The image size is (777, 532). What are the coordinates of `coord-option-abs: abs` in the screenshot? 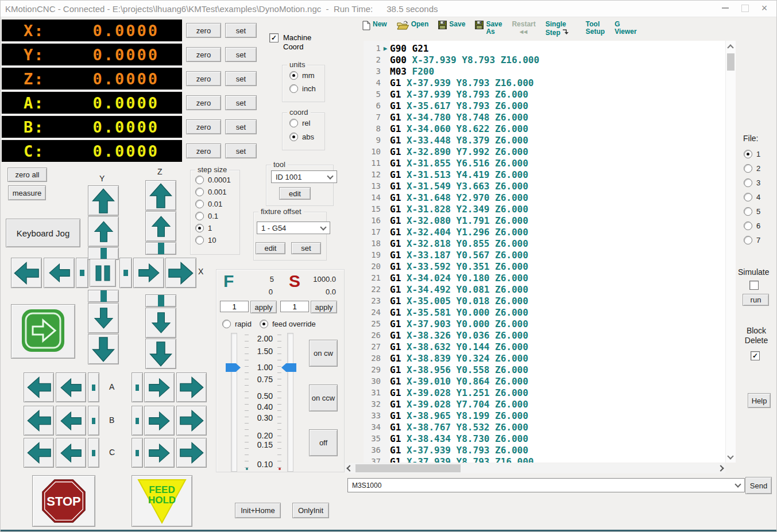 It's located at (302, 137).